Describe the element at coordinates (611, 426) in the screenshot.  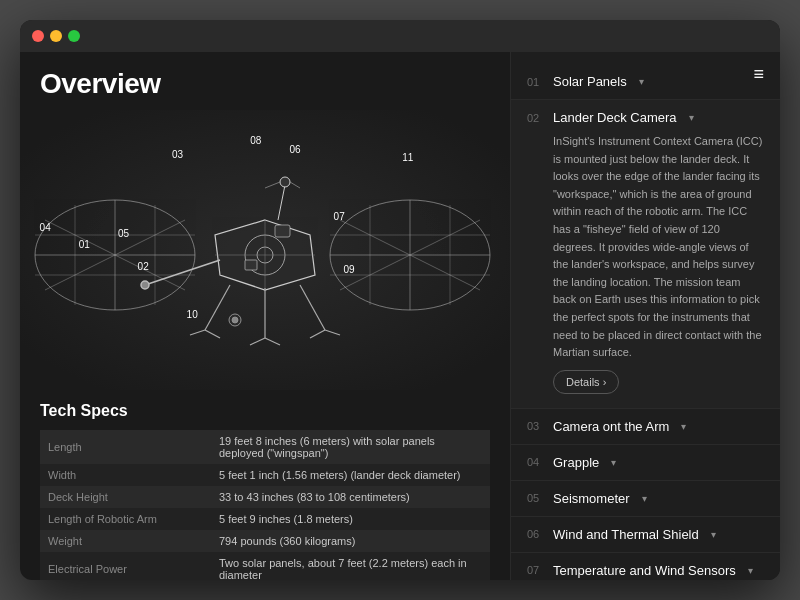
I see `component-name: Camera ont the Arm` at that location.